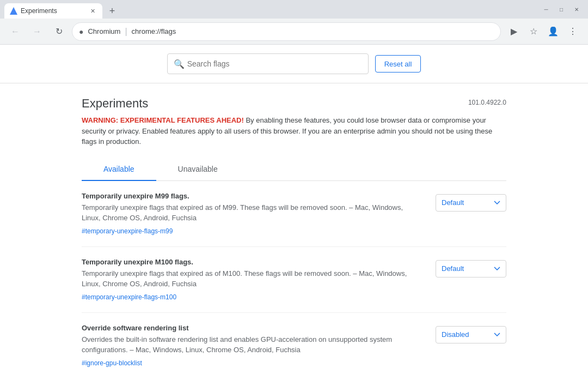  What do you see at coordinates (294, 104) in the screenshot?
I see `page-header: Experiments 101.0.4922.0` at bounding box center [294, 104].